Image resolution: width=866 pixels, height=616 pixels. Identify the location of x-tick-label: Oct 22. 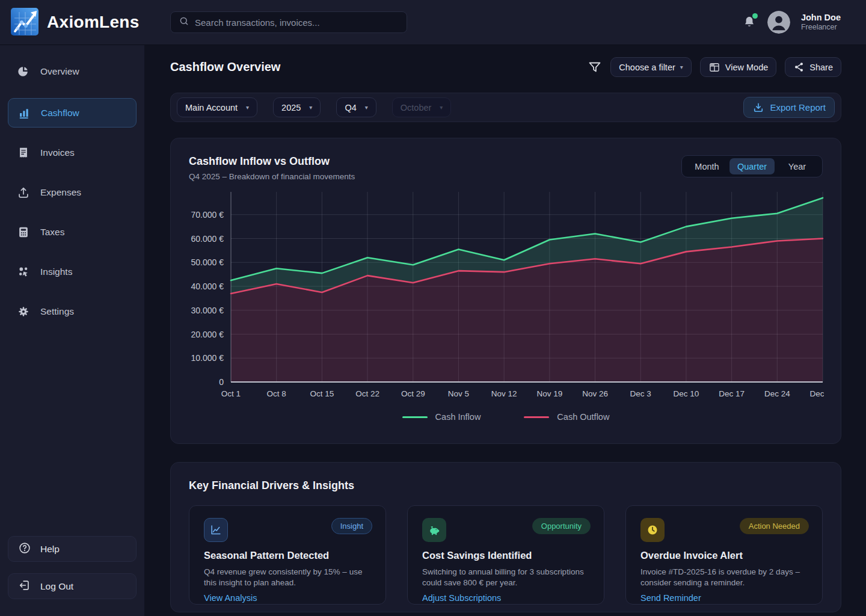
(367, 393).